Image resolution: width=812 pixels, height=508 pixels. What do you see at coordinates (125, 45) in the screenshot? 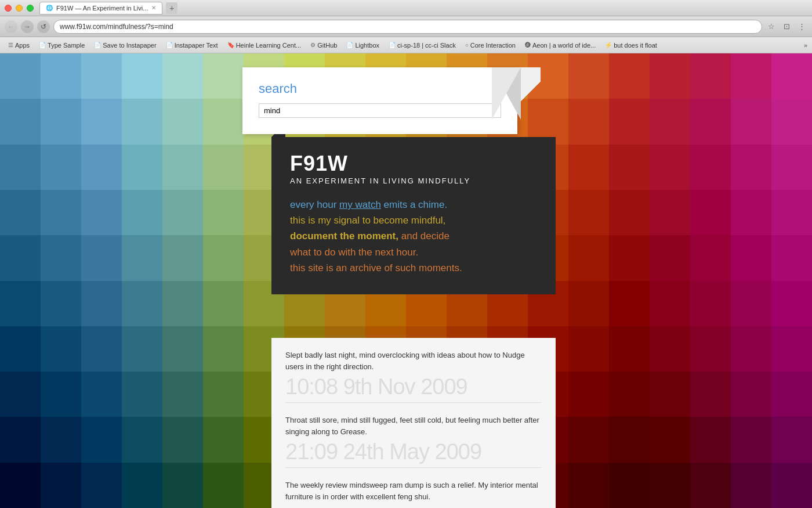
I see `bookmark-save-instapaper: 📄 Save to Instapaper` at bounding box center [125, 45].